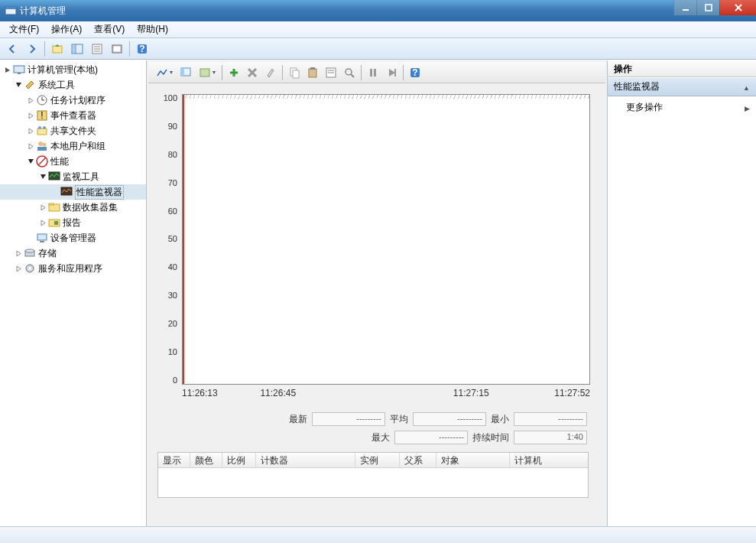 This screenshot has width=756, height=543. I want to click on tree-devmgr: 设备管理器, so click(73, 238).